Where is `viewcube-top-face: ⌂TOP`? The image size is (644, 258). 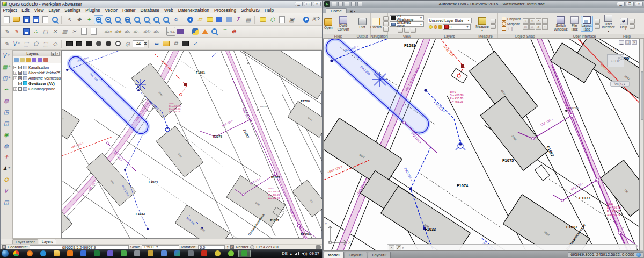
viewcube-top-face: ⌂TOP is located at coordinates (616, 61).